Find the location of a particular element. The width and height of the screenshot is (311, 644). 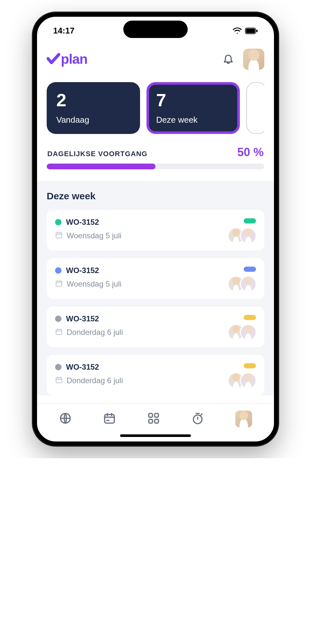

wifi-icon is located at coordinates (237, 31).